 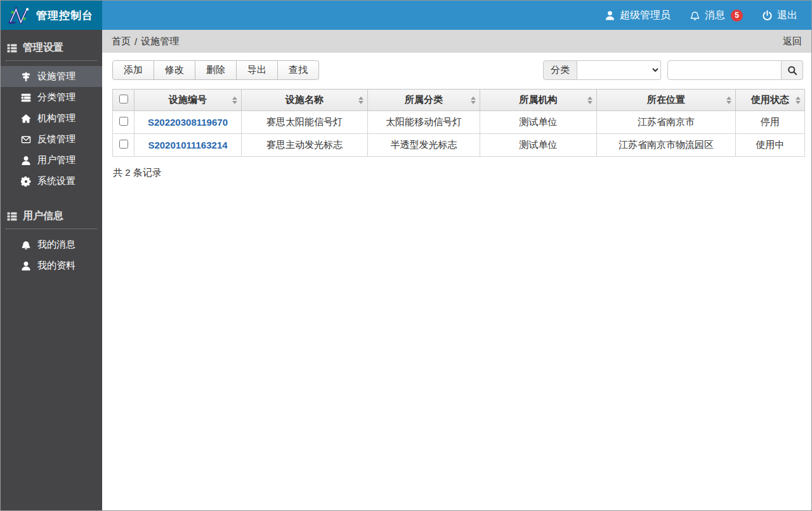 I want to click on add-button: 添加, so click(x=133, y=70).